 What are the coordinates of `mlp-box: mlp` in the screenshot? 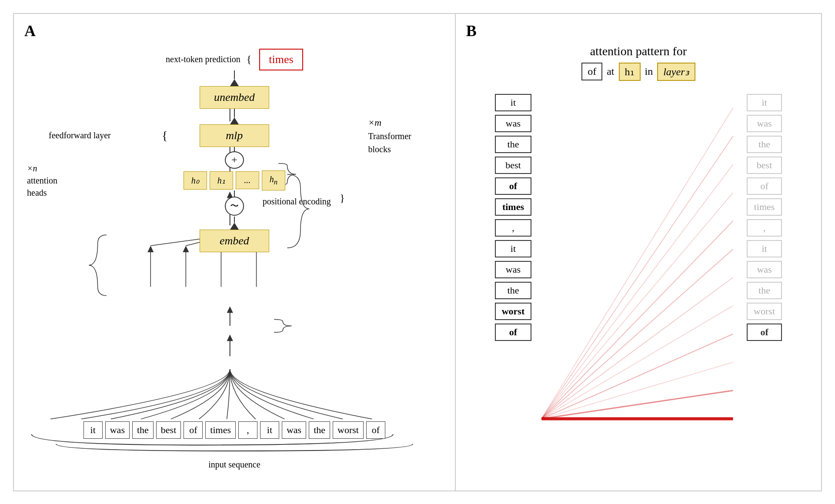 It's located at (234, 136).